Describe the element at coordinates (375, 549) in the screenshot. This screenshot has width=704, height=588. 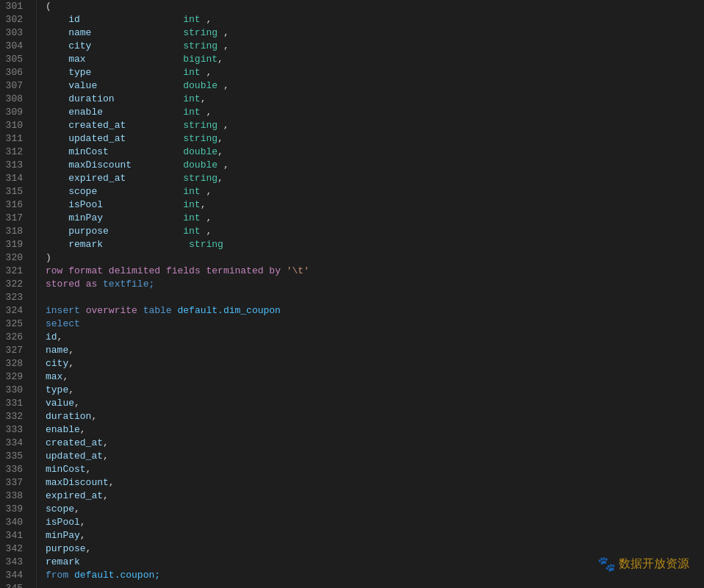
I see `code-line: purpose,` at that location.